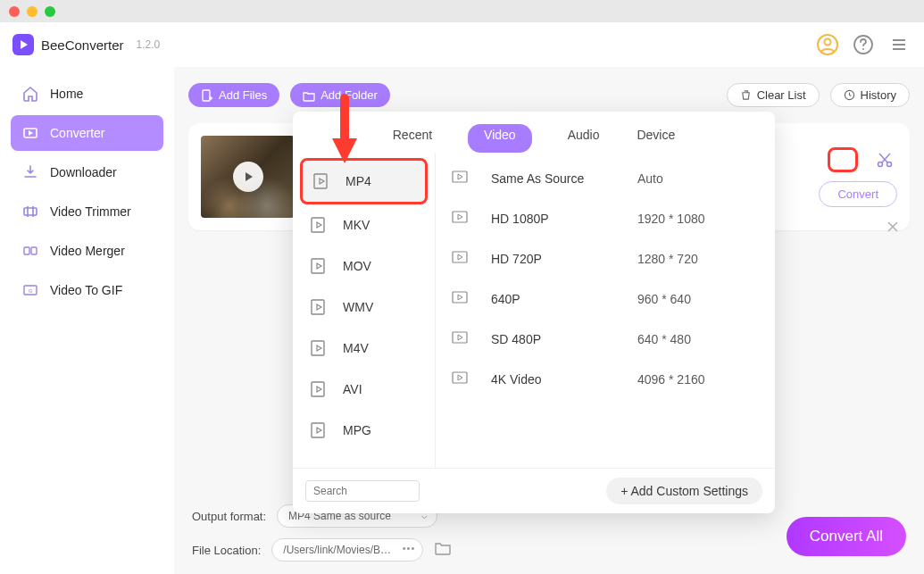  What do you see at coordinates (828, 45) in the screenshot?
I see `account-icon` at bounding box center [828, 45].